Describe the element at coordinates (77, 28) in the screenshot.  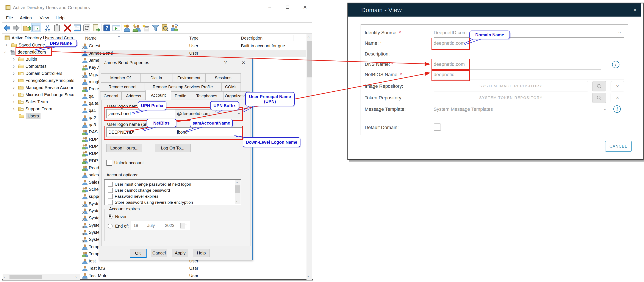
I see `properties-icon` at that location.